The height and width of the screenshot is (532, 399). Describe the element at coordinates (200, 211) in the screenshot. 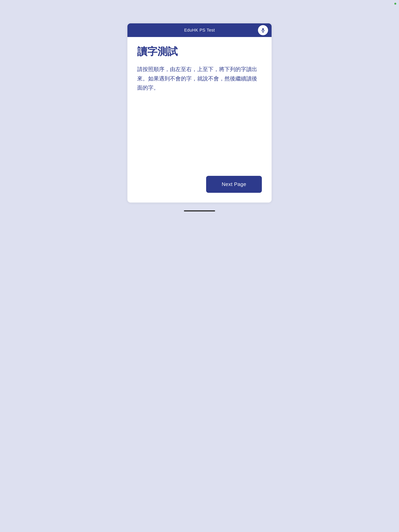

I see `home-indicator` at that location.